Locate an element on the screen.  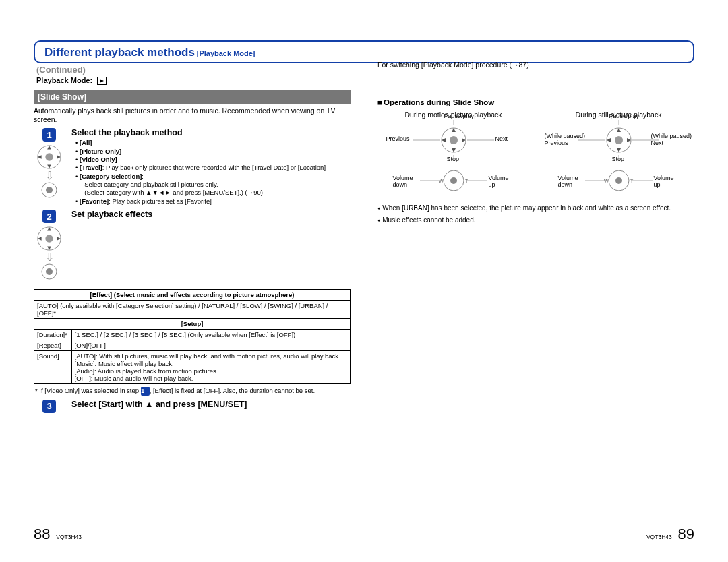
page-number-left: 88 is located at coordinates (42, 534).